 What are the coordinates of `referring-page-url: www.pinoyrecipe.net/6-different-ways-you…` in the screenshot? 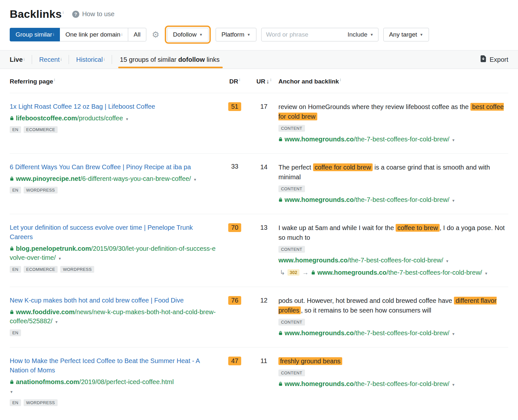 It's located at (113, 179).